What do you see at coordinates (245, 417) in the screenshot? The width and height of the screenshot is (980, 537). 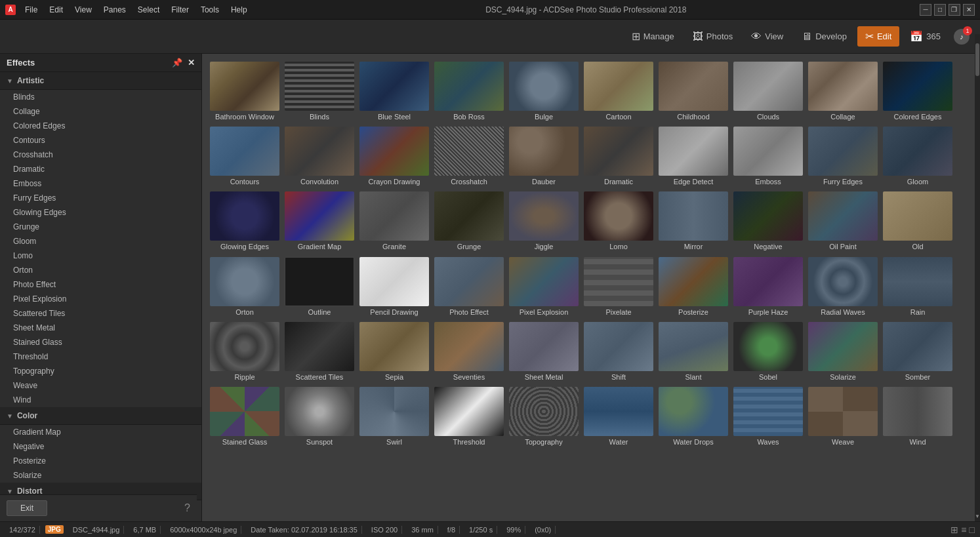 I see `effect-item-stained-glass: Stained Glass` at bounding box center [245, 417].